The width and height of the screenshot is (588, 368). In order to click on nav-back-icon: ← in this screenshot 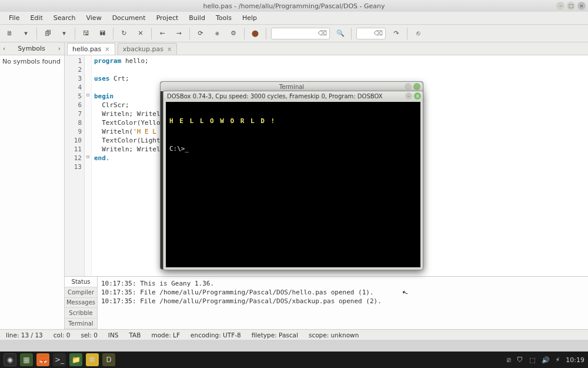, I will do `click(162, 34)`.